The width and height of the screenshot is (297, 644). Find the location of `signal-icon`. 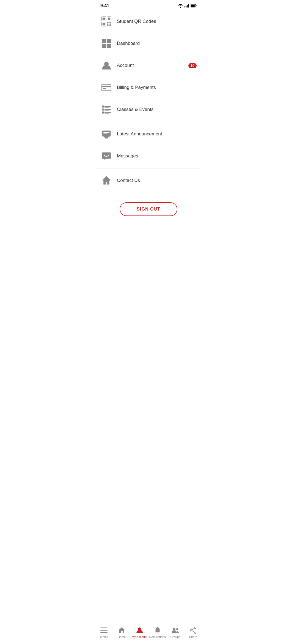

signal-icon is located at coordinates (187, 6).